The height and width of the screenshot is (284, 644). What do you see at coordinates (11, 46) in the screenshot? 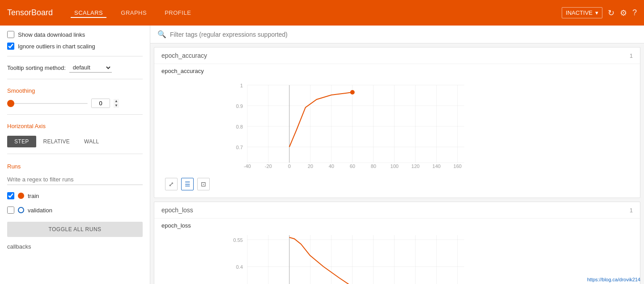
I see `ignore-outliers-checkbox` at bounding box center [11, 46].